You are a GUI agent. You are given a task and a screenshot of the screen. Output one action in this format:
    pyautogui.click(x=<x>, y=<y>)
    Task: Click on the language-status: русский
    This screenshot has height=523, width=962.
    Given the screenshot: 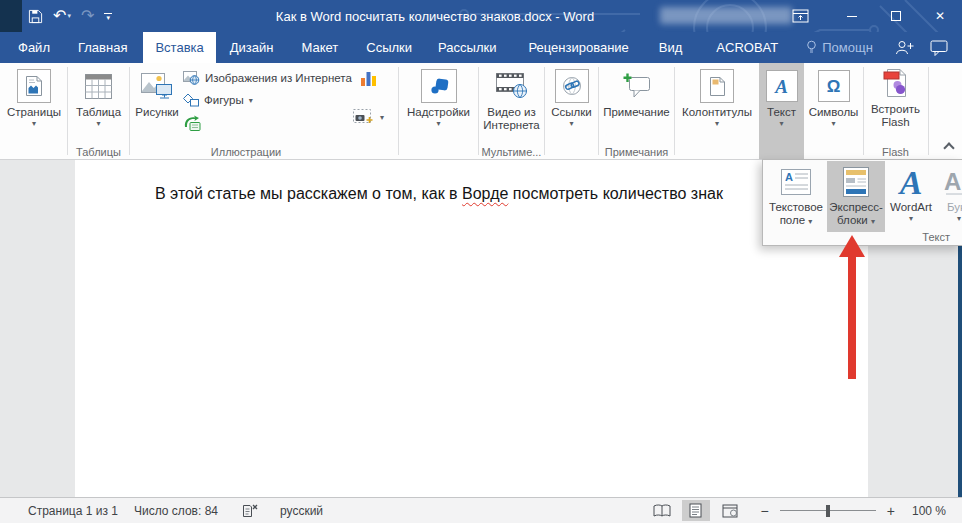 What is the action you would take?
    pyautogui.click(x=302, y=511)
    